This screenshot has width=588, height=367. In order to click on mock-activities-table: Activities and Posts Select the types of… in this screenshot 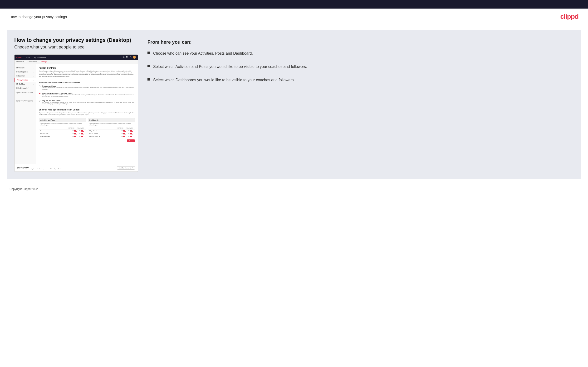, I will do `click(62, 128)`.